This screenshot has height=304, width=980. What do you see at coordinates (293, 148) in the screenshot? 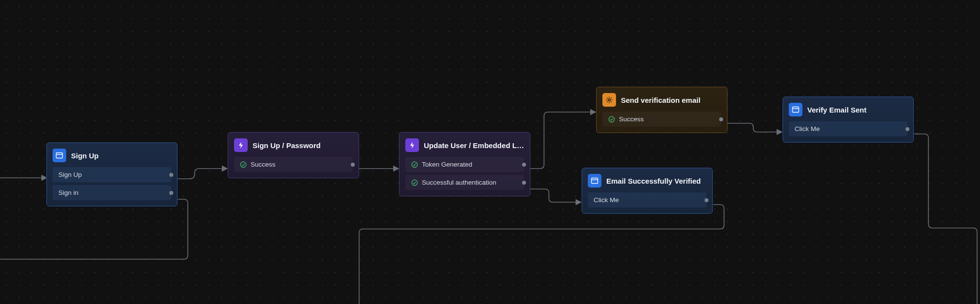
I see `node-header: Sign Up / Password` at bounding box center [293, 148].